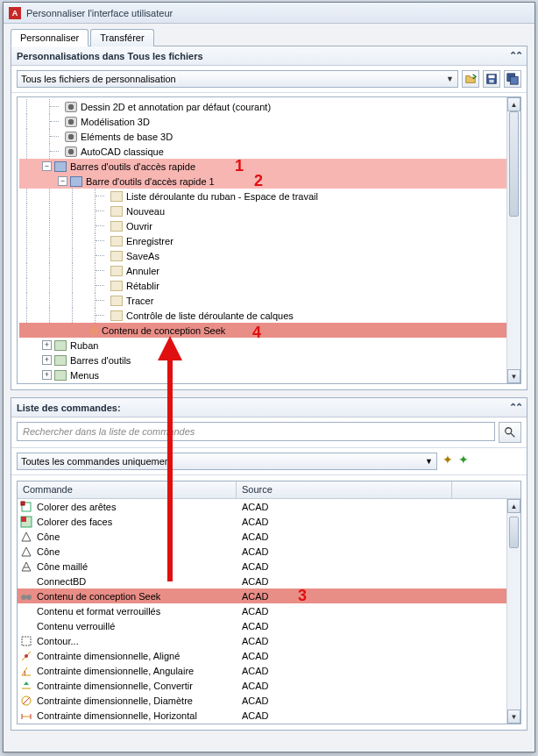 This screenshot has height=756, width=538. Describe the element at coordinates (262, 700) in the screenshot. I see `command-row: Contrainte dimensionnelle, DiamètreACAD` at that location.